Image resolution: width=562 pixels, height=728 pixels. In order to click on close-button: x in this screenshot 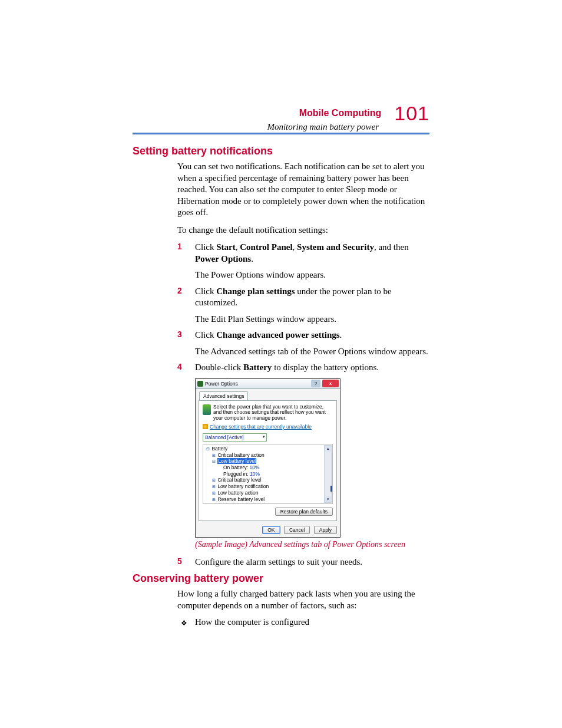, I will do `click(330, 383)`.